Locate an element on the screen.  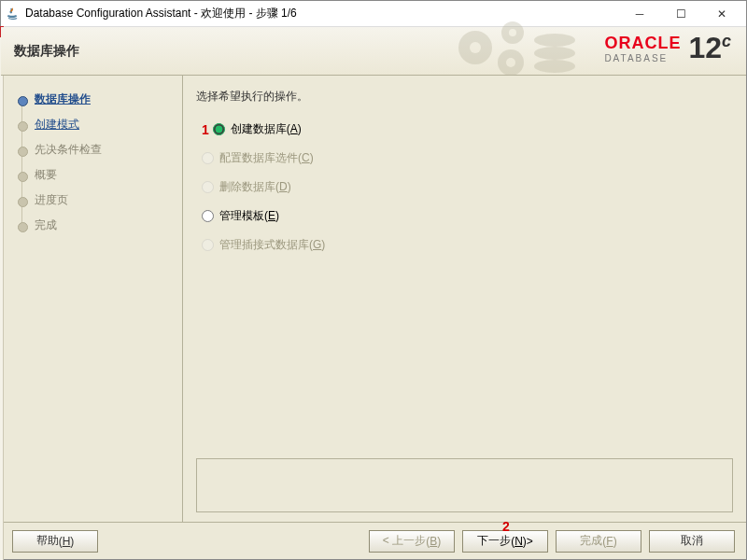
radio-manage-templates is located at coordinates (207, 217).